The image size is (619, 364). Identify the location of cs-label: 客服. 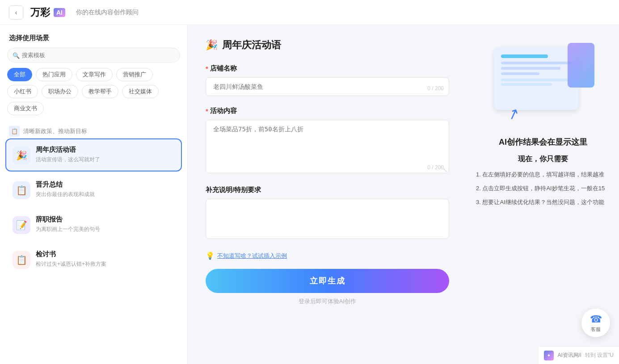
(596, 330).